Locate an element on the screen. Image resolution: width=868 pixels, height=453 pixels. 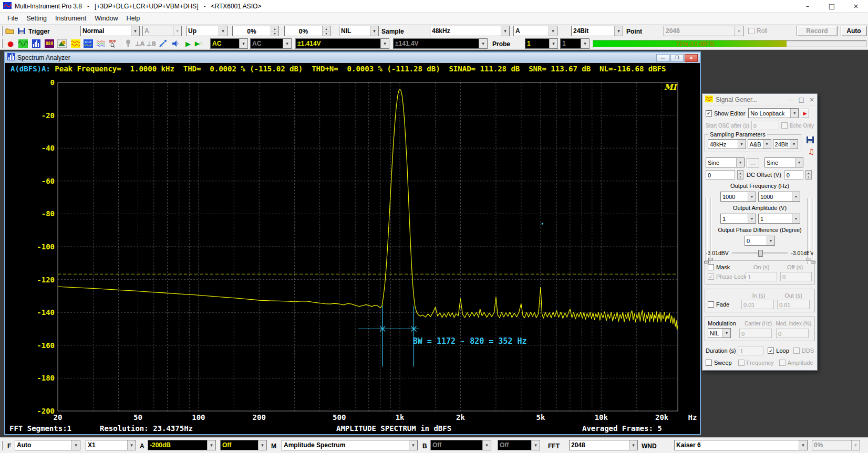
sg-channels-select: A&B▾ is located at coordinates (760, 144).